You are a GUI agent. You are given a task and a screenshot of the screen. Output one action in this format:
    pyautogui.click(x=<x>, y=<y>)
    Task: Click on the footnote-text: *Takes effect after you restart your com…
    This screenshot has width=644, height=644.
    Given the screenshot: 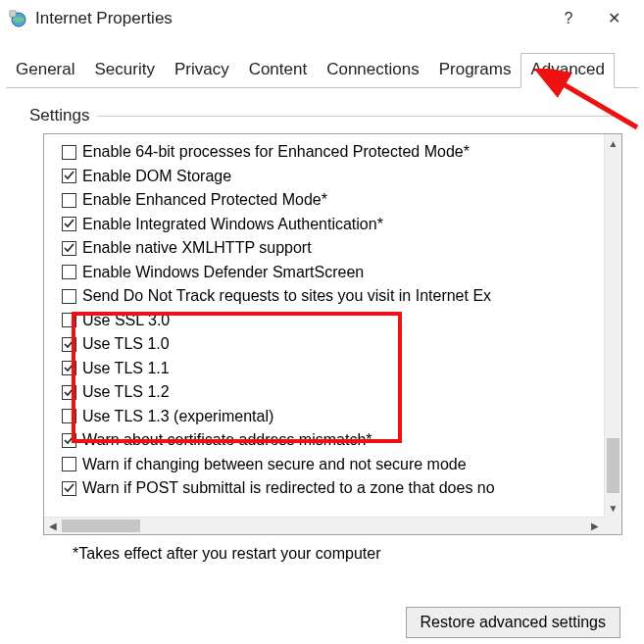 What is the action you would take?
    pyautogui.click(x=347, y=554)
    